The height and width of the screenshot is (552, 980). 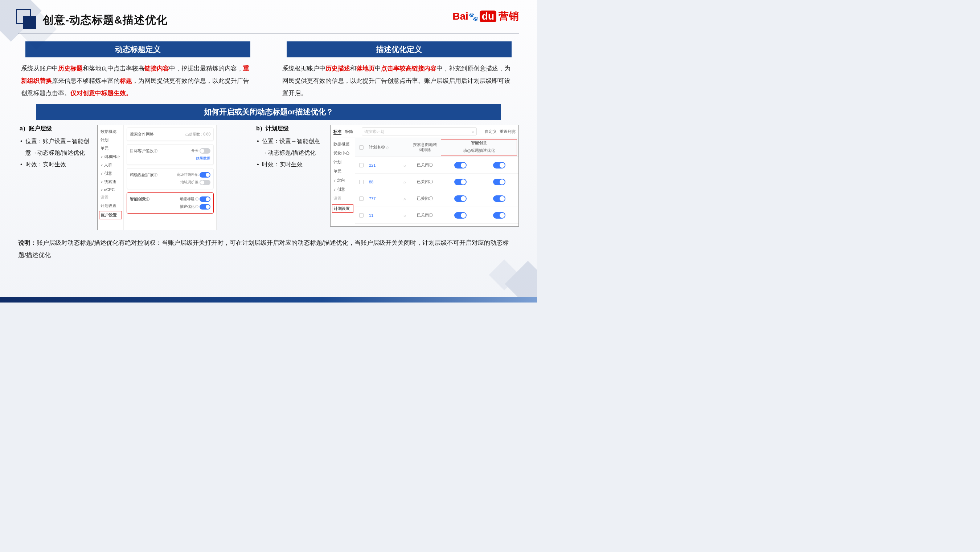 I want to click on title-decoration, so click(x=27, y=20).